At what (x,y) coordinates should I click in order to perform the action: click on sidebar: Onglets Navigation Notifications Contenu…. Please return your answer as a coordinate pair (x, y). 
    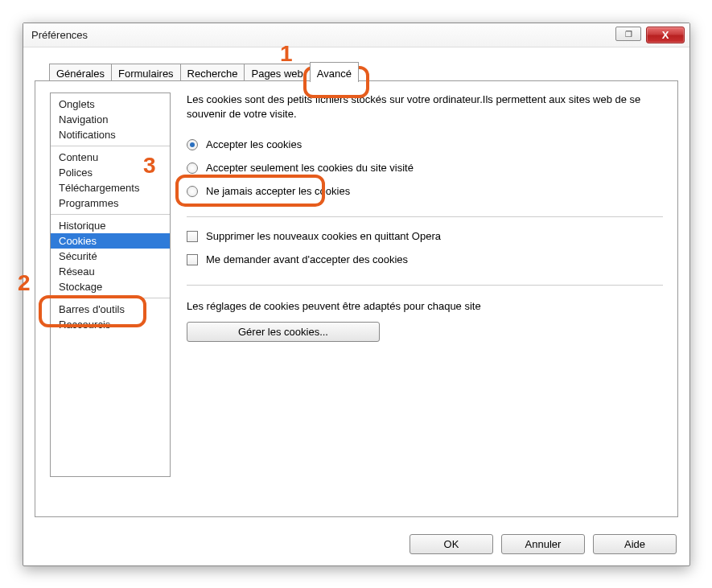
    Looking at the image, I should click on (110, 285).